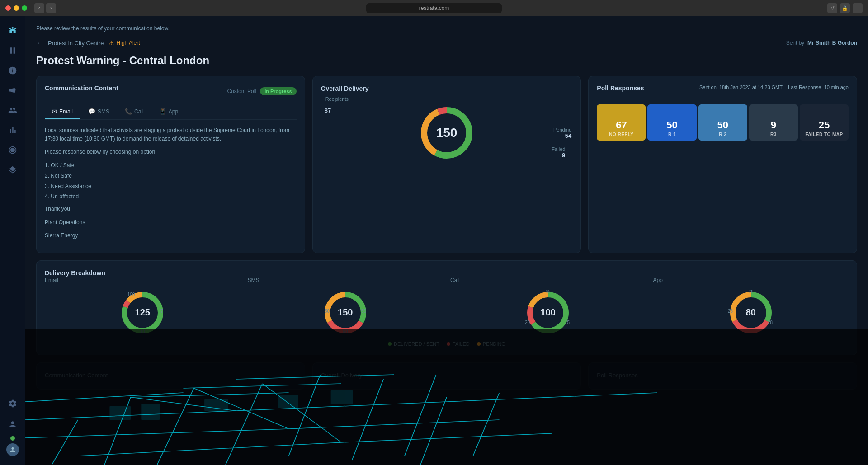 Image resolution: width=868 pixels, height=465 pixels. What do you see at coordinates (751, 87) in the screenshot?
I see `sent-on-date: 18th Jan 2023 at 14:23 GMT` at bounding box center [751, 87].